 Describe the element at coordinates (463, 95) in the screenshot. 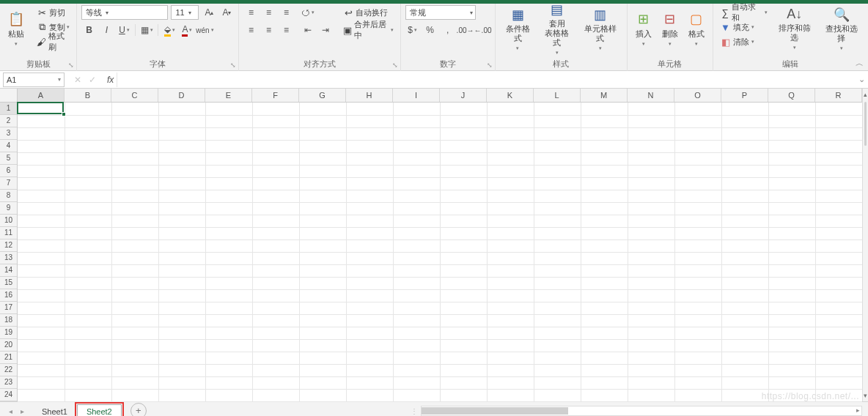

I see `col-header: J` at that location.